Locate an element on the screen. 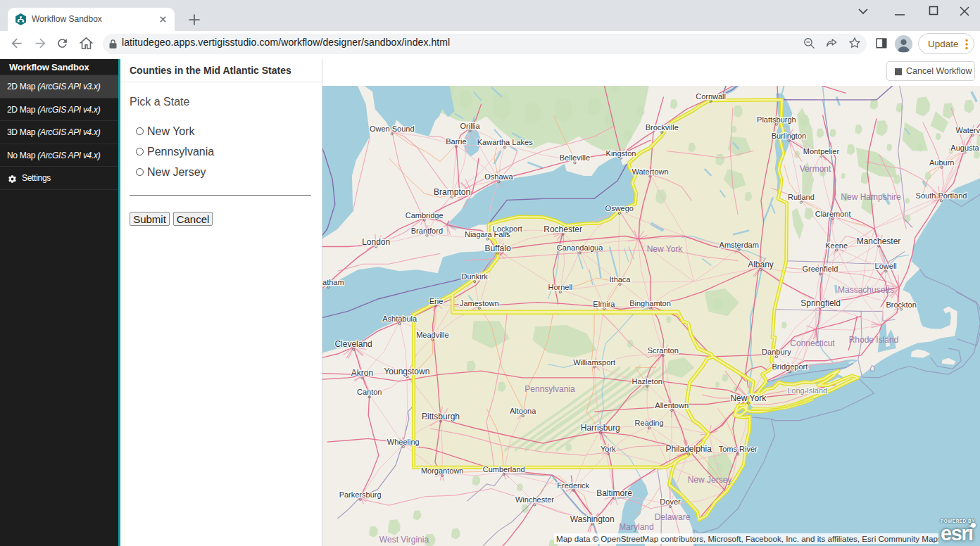 Image resolution: width=980 pixels, height=546 pixels. svg-text: Allentown is located at coordinates (672, 405).